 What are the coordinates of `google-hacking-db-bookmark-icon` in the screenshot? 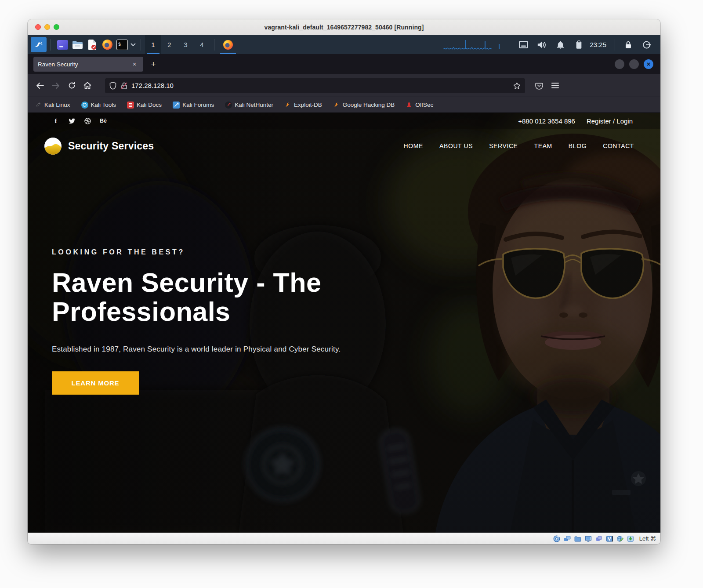 It's located at (337, 105).